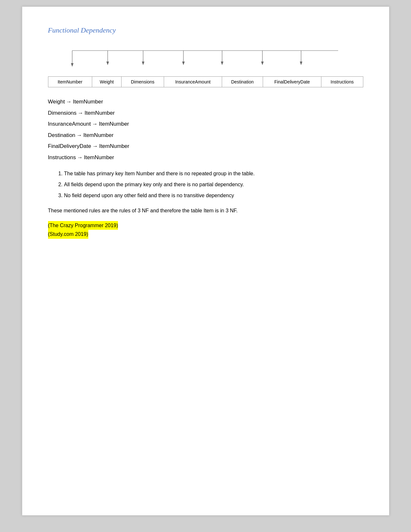  Describe the element at coordinates (206, 82) in the screenshot. I see `table-row: ItemNumber Weight Dimensions InsuranceAm…` at that location.